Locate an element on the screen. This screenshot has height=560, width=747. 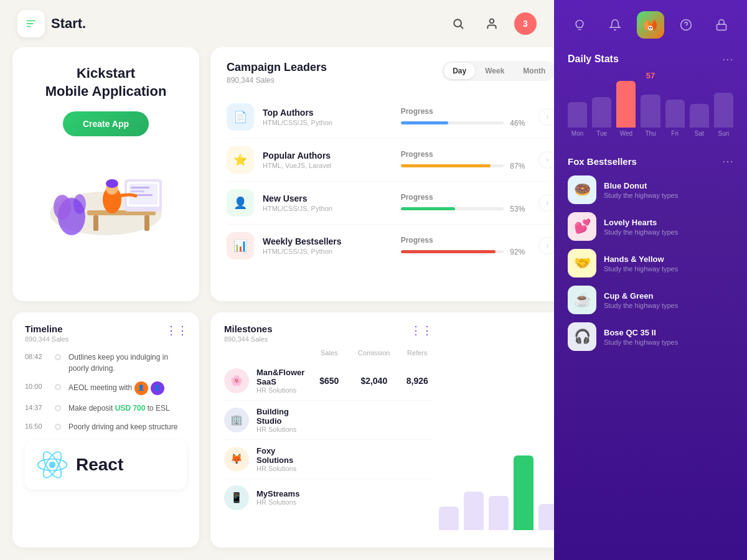
chart-day-label: Sat is located at coordinates (700, 133).